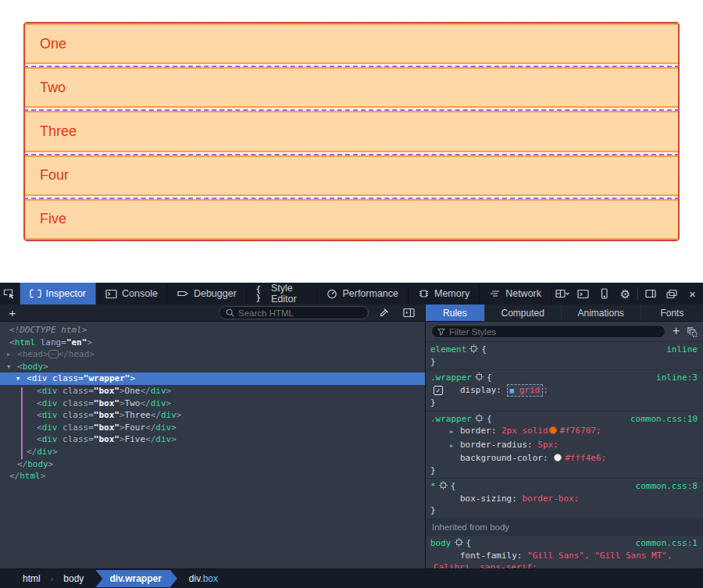 This screenshot has width=703, height=588. Describe the element at coordinates (523, 312) in the screenshot. I see `tab-computed: Computed` at that location.